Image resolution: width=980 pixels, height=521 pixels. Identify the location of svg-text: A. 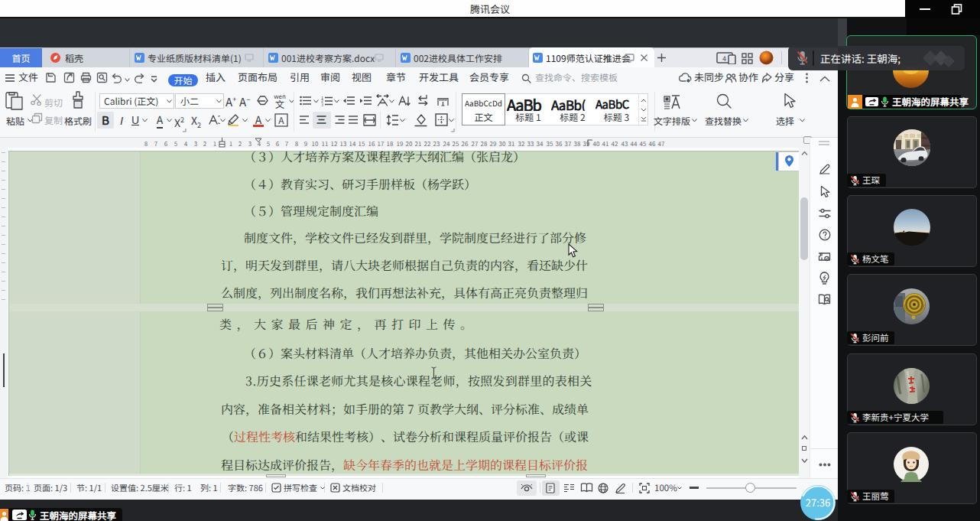
(281, 119).